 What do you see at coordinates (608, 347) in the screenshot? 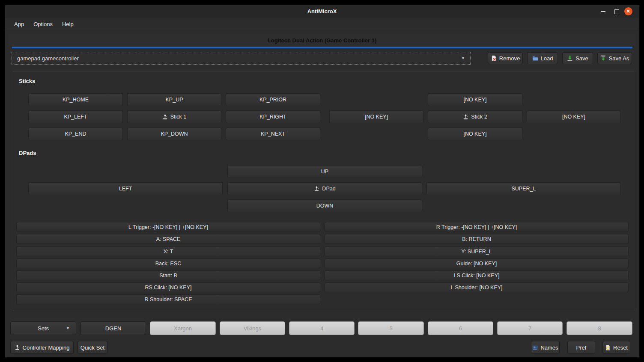
I see `reset-icon` at bounding box center [608, 347].